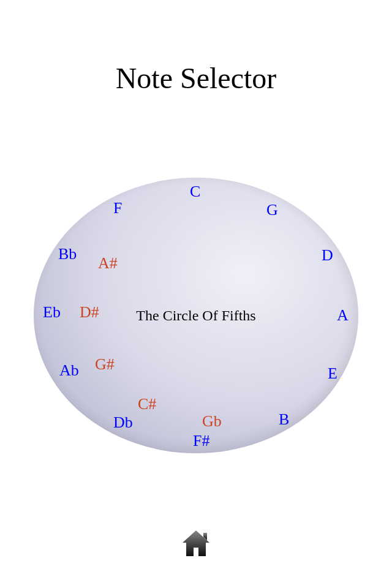 The width and height of the screenshot is (392, 588). I want to click on note-ab: Ab, so click(69, 371).